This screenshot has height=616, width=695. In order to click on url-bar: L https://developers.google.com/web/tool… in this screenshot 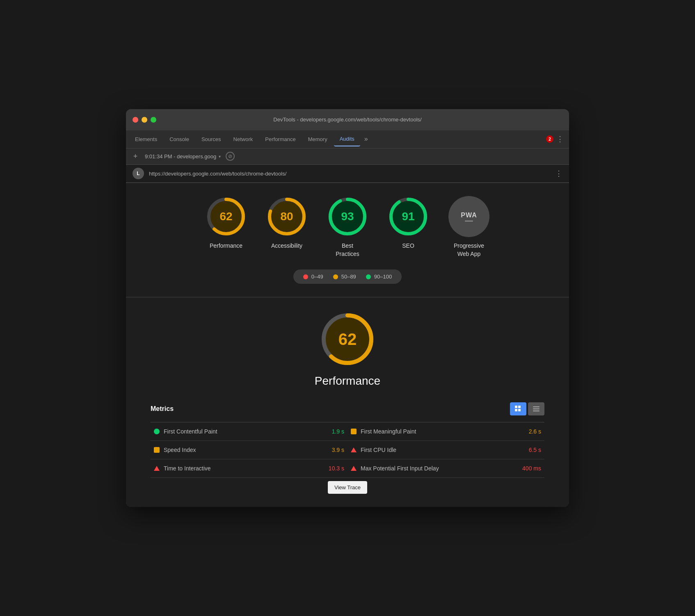, I will do `click(348, 174)`.